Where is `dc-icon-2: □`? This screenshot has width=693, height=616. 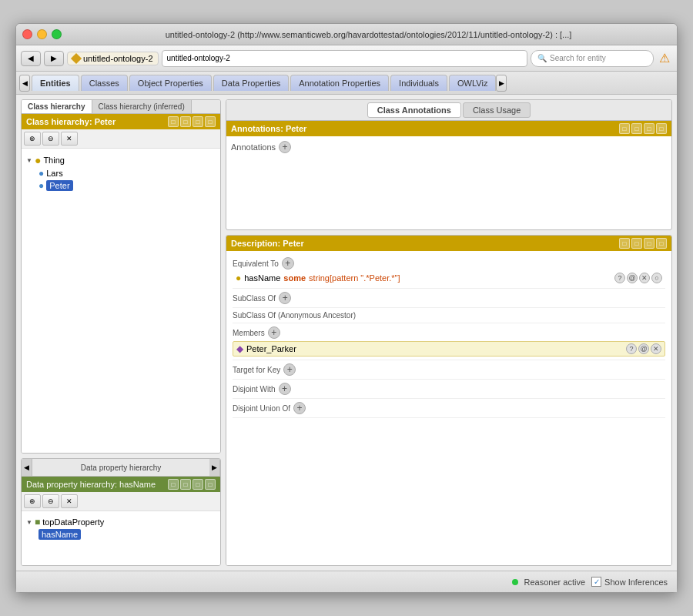 dc-icon-2: □ is located at coordinates (637, 243).